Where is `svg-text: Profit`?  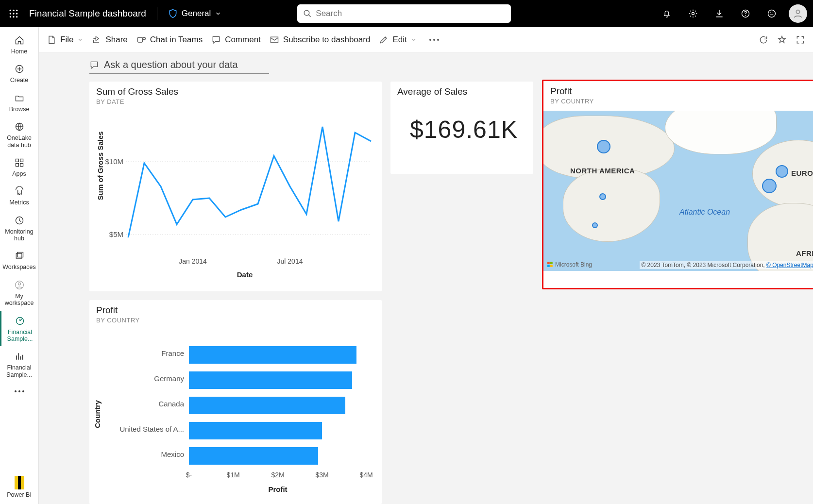 svg-text: Profit is located at coordinates (278, 489).